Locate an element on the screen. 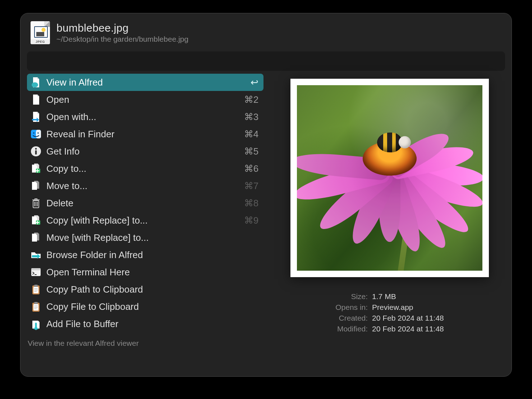 The height and width of the screenshot is (399, 532). terminal-icon is located at coordinates (36, 272).